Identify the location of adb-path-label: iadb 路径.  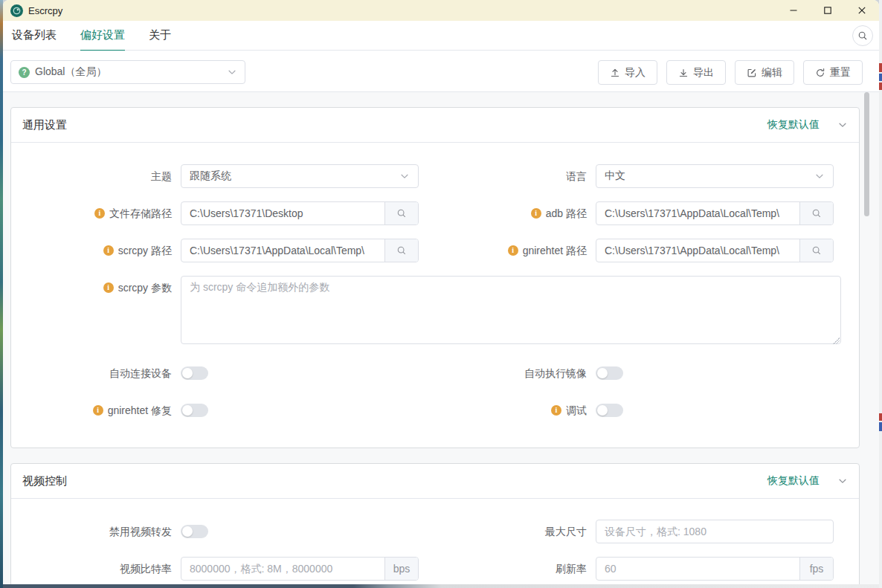
(511, 213).